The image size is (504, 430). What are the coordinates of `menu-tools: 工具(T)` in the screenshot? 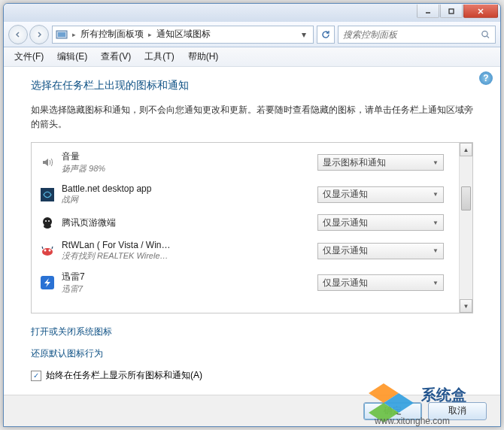 It's located at (159, 57).